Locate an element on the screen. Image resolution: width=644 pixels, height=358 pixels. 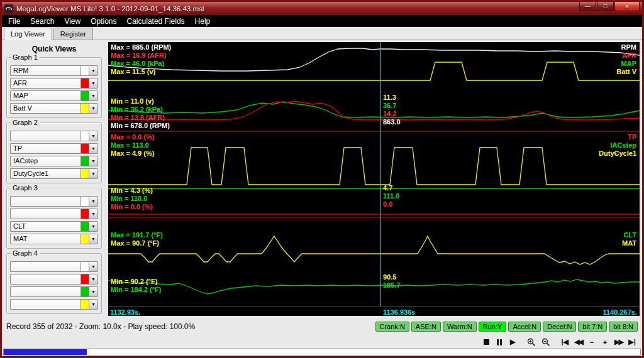
skip-end-button: ▶| is located at coordinates (632, 342).